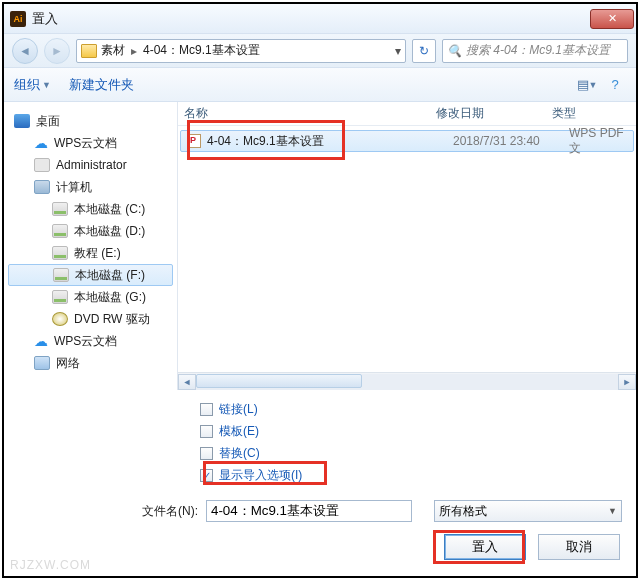 The height and width of the screenshot is (580, 640). Describe the element at coordinates (413, 431) in the screenshot. I see `option-template: 模板(E)` at that location.